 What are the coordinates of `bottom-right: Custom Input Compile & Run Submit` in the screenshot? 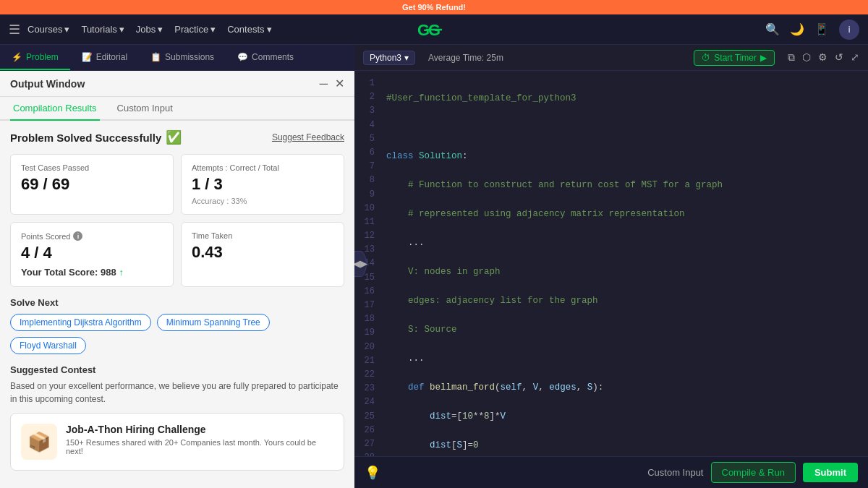 It's located at (752, 473).